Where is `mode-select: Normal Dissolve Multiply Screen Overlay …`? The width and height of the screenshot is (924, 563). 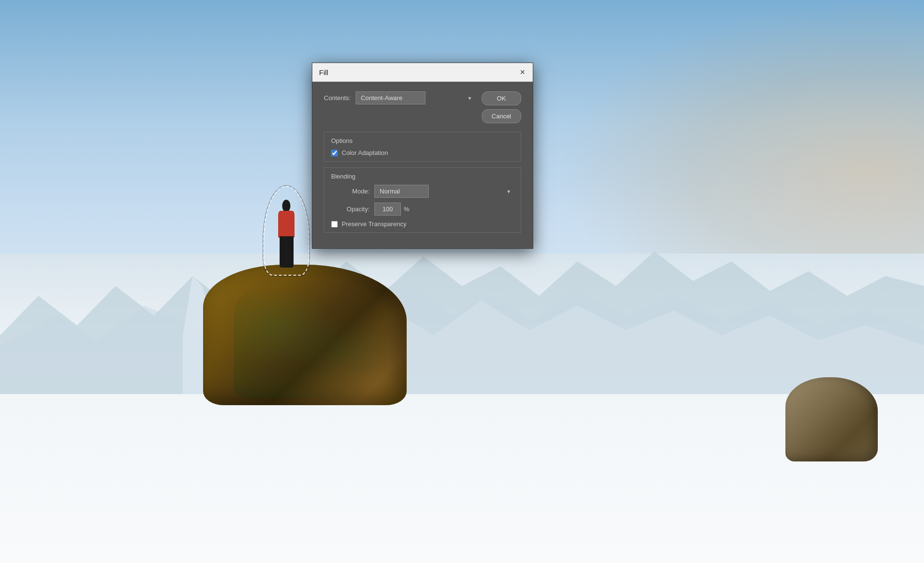 mode-select: Normal Dissolve Multiply Screen Overlay … is located at coordinates (401, 192).